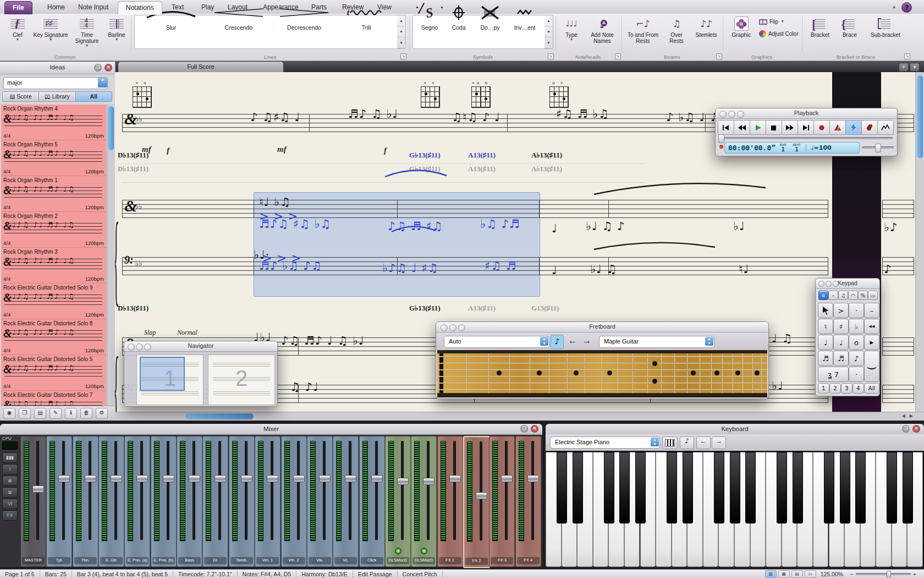 This screenshot has height=578, width=924. I want to click on ideas-tab-score: ▤ Score, so click(21, 97).